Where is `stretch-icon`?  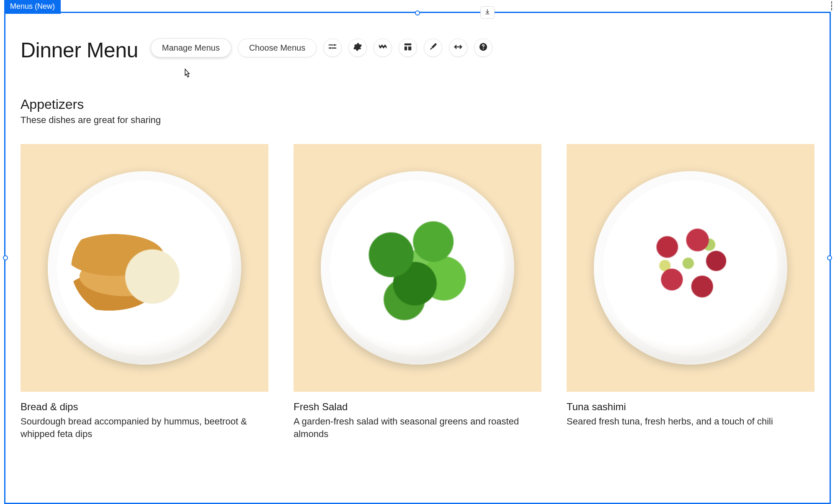 stretch-icon is located at coordinates (458, 48).